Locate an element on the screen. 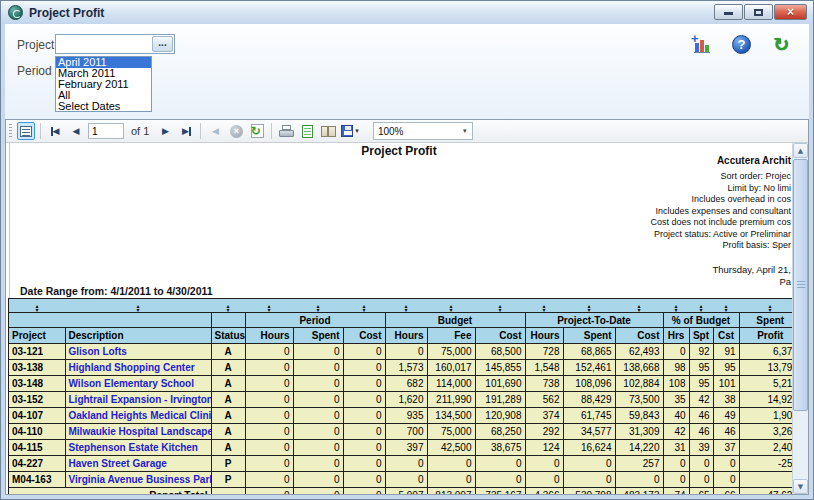 Image resolution: width=814 pixels, height=500 pixels. period-listbox: April 2011March 2011February 2011AllSele… is located at coordinates (104, 84).